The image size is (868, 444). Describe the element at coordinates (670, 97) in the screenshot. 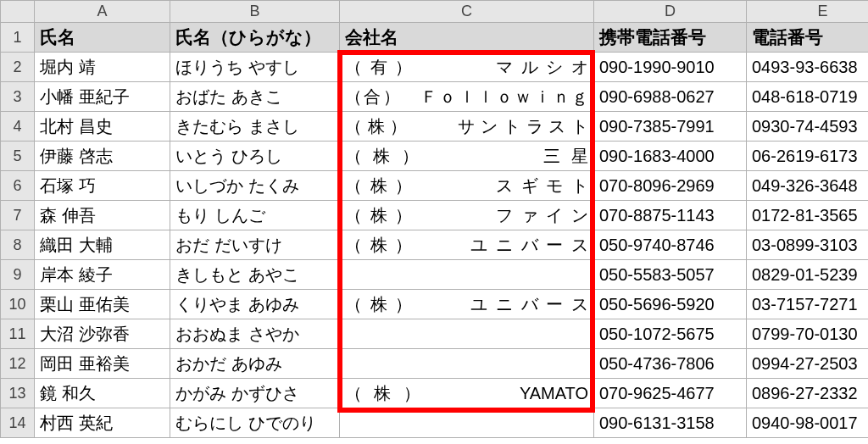

I see `cell: 090-6988-0627` at that location.